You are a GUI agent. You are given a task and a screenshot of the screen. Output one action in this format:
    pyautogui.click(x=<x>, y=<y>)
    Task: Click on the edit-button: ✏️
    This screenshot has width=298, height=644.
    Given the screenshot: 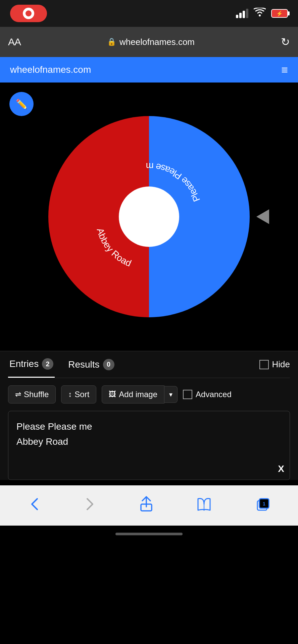 What is the action you would take?
    pyautogui.click(x=21, y=104)
    